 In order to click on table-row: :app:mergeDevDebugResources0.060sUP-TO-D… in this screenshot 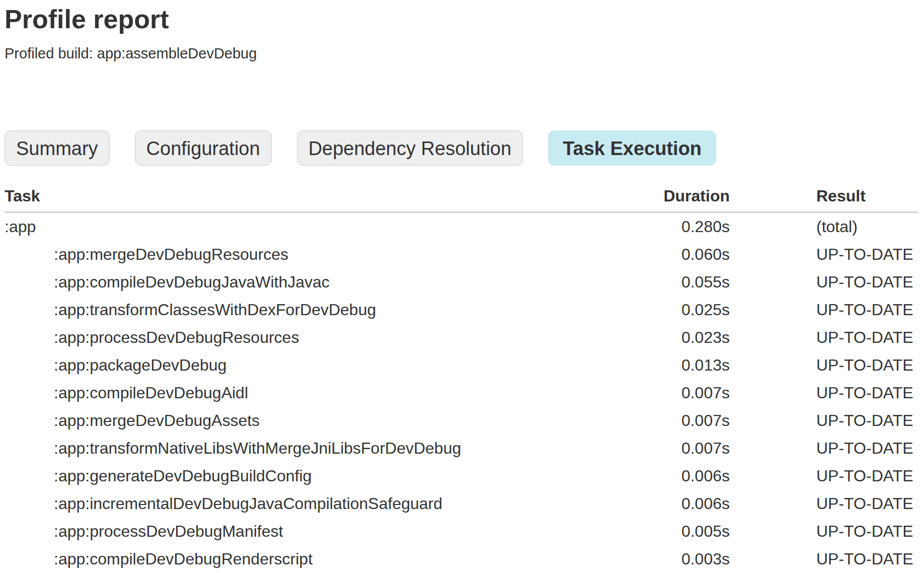, I will do `click(461, 255)`.